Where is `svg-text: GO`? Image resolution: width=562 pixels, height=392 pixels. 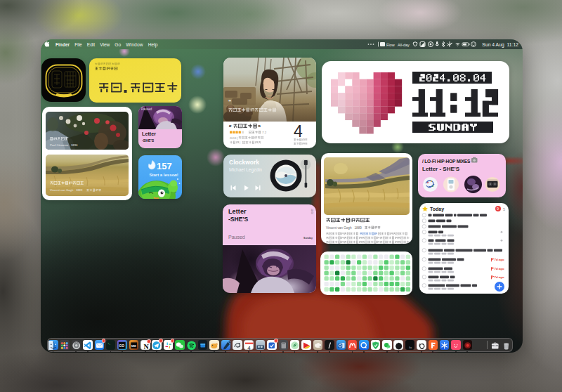
svg-text: GO is located at coordinates (122, 346).